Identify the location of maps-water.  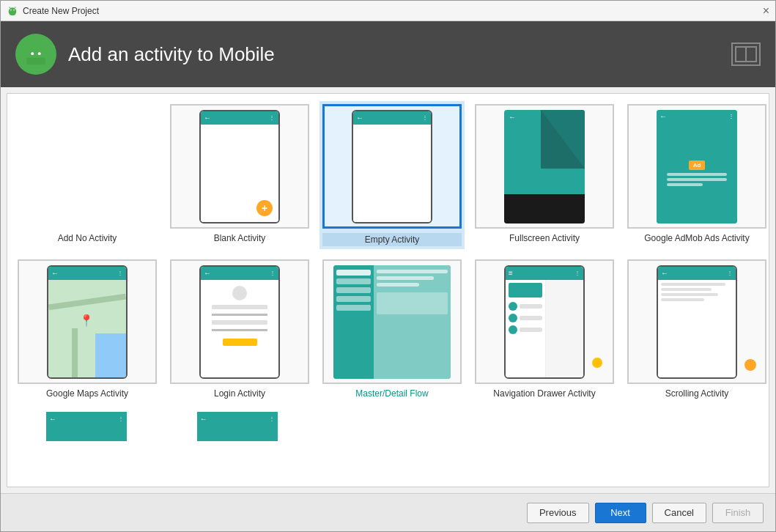
(111, 355).